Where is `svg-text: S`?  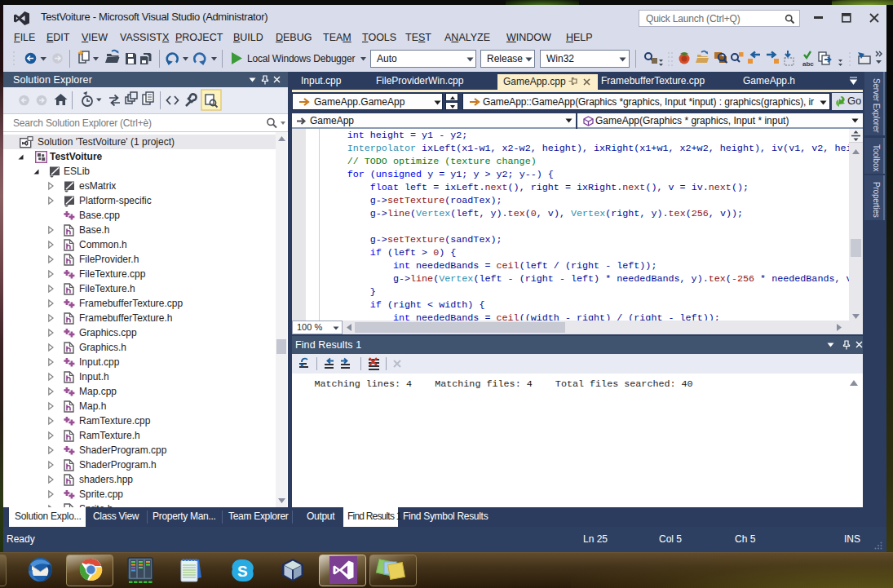
svg-text: S is located at coordinates (243, 571).